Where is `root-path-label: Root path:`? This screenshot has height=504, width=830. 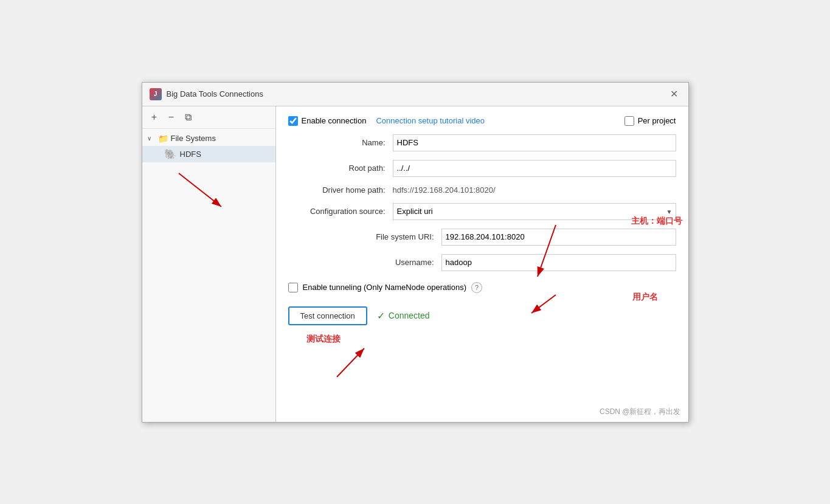
root-path-label: Root path: is located at coordinates (337, 168).